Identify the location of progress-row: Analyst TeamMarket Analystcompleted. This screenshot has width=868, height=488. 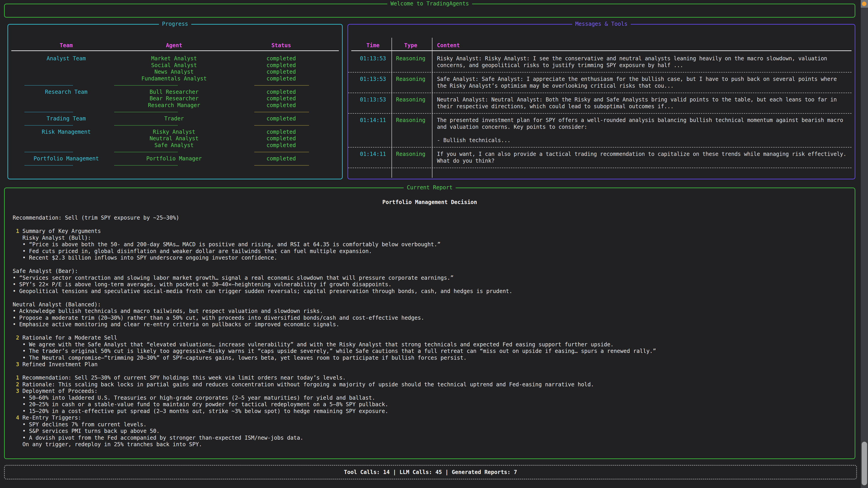
(175, 59).